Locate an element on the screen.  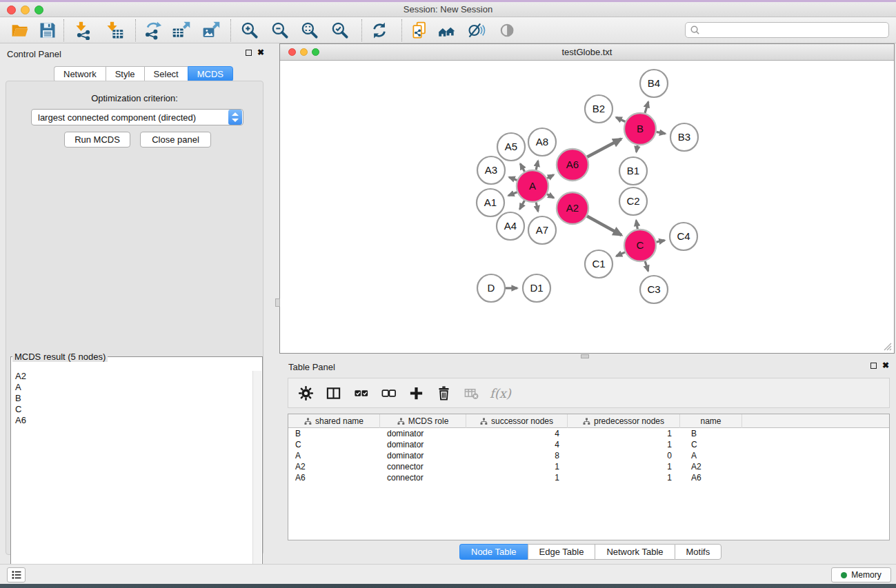
mcds-result-item: A is located at coordinates (132, 387).